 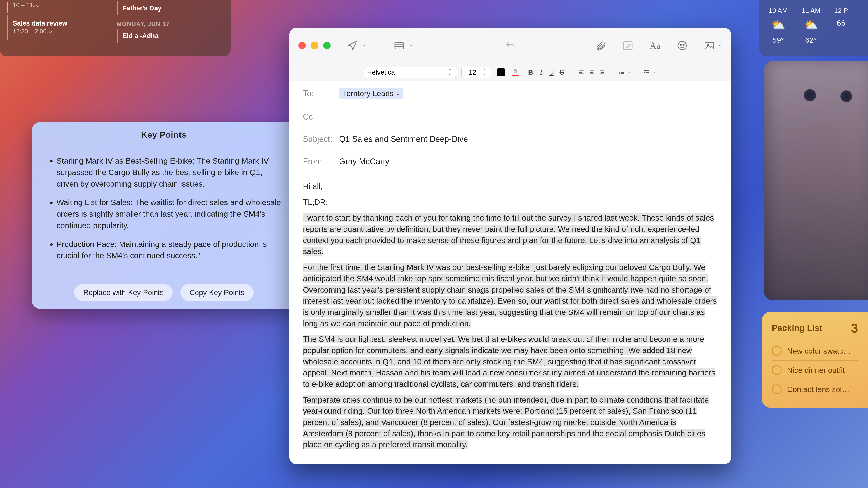 I want to click on wallpaper-photo-peek, so click(x=816, y=181).